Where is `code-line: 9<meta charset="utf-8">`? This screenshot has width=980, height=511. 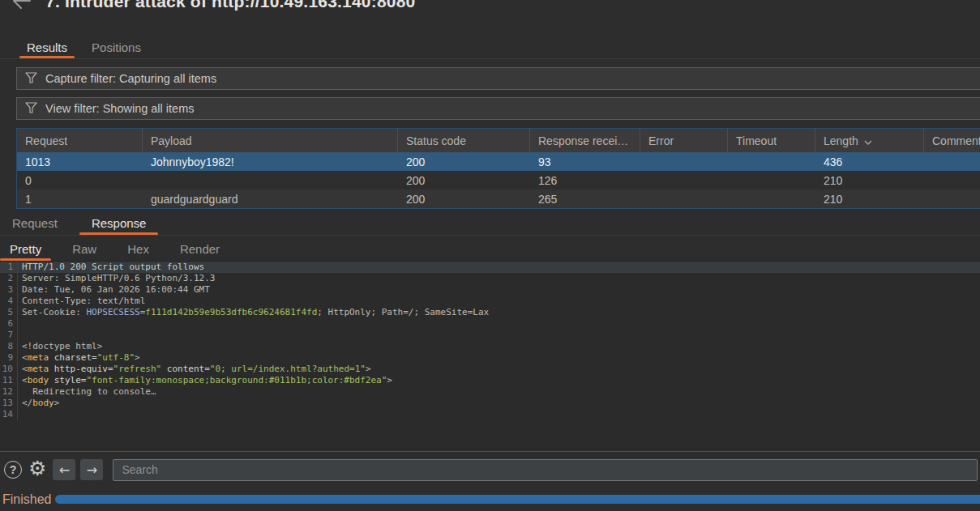
code-line: 9<meta charset="utf-8"> is located at coordinates (490, 358).